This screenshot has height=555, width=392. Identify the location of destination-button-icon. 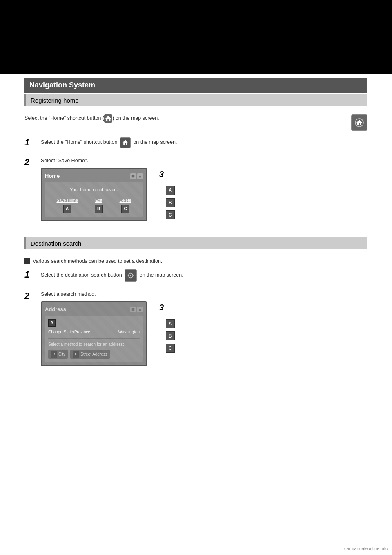
(131, 275).